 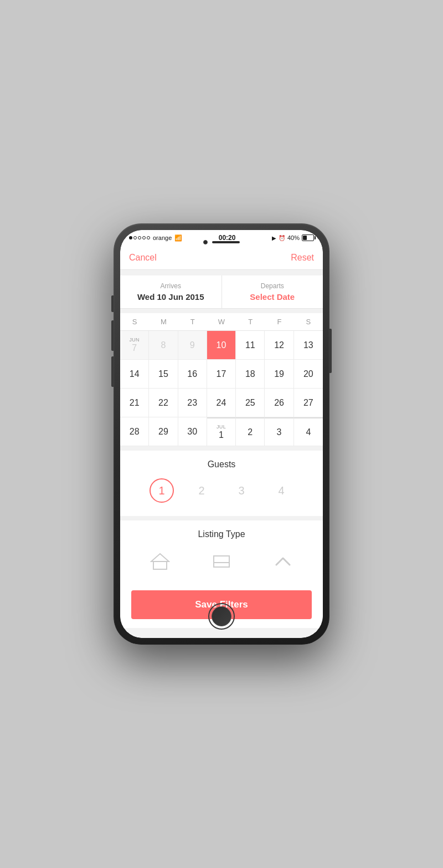 I want to click on day-tue: T, so click(x=193, y=321).